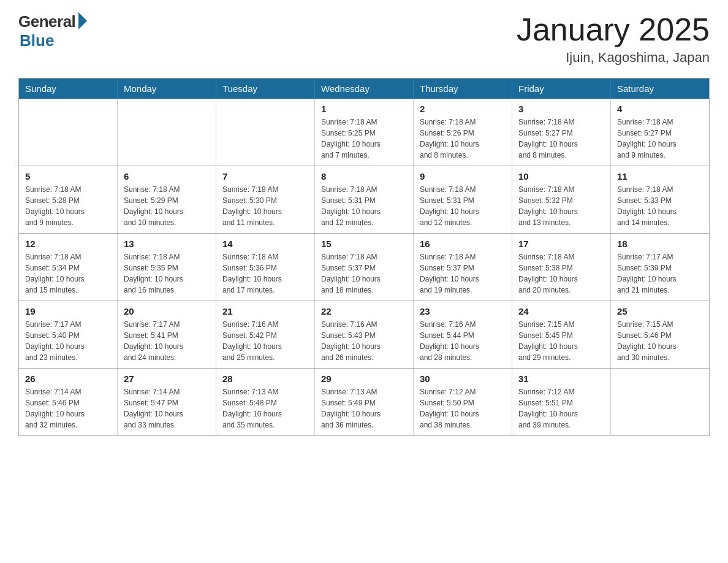  What do you see at coordinates (167, 177) in the screenshot?
I see `day-number: 6` at bounding box center [167, 177].